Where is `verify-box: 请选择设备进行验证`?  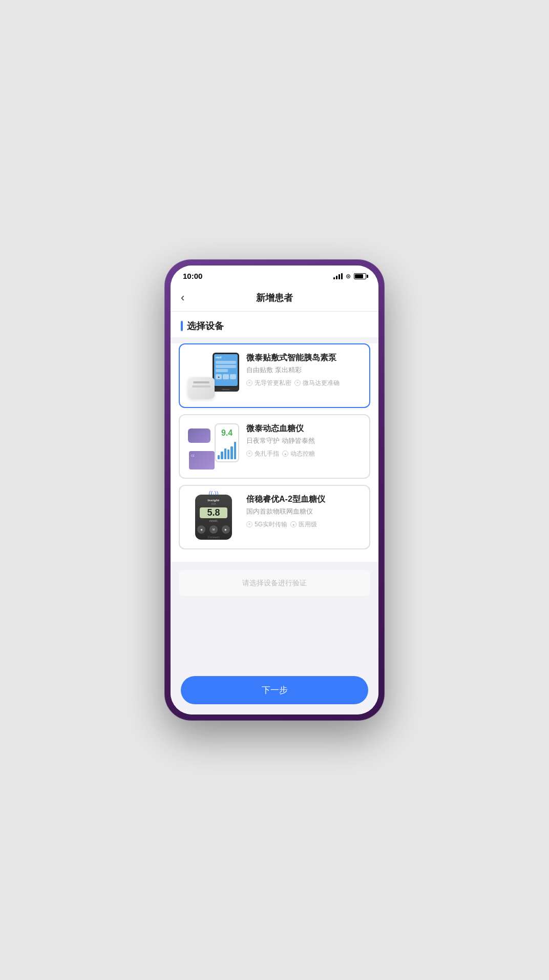 verify-box: 请选择设备进行验证 is located at coordinates (274, 583).